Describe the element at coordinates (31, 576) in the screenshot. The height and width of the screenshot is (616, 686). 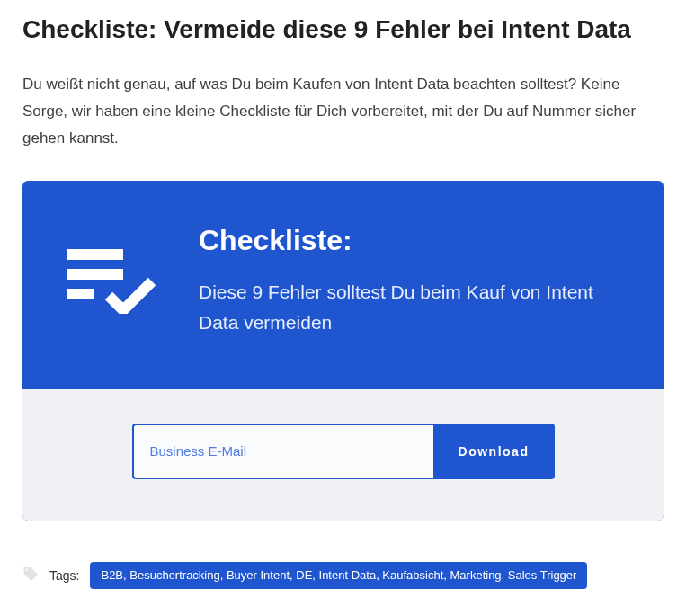
I see `tag-icon` at that location.